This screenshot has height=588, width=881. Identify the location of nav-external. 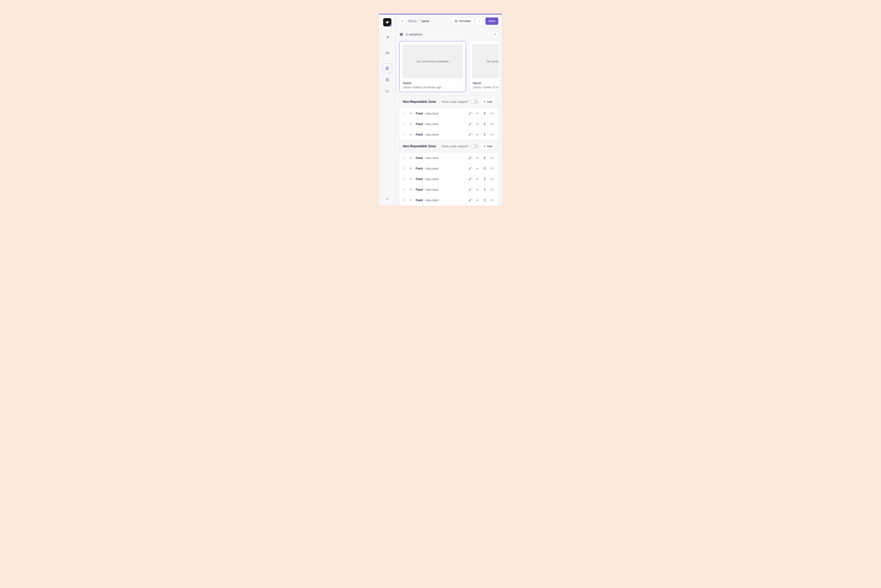
(387, 38).